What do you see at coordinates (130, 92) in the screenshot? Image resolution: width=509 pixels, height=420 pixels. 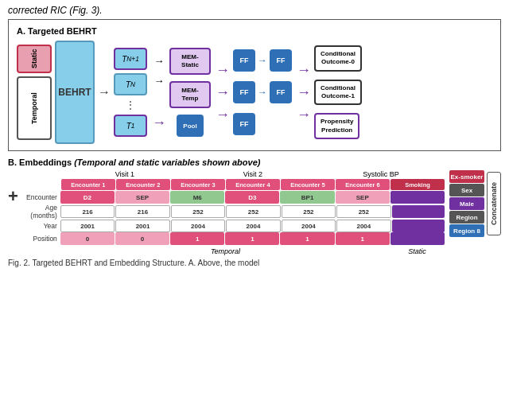 I see `t-col: TN+1 TN ⋮ T1` at bounding box center [130, 92].